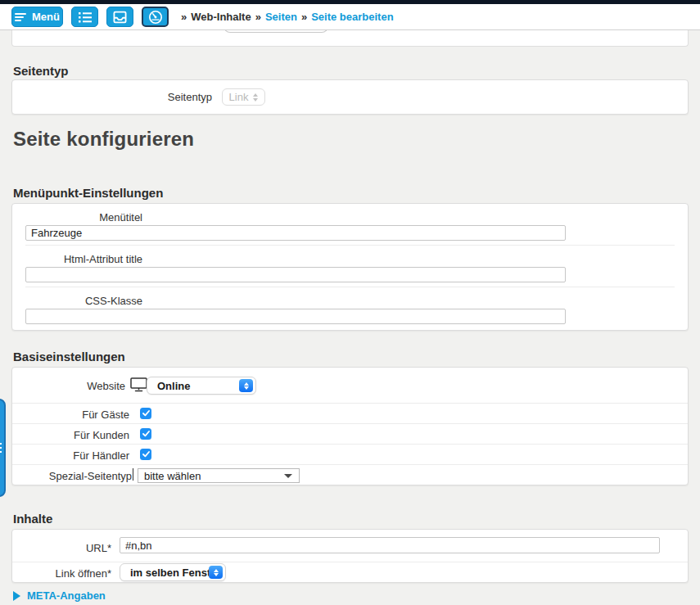  I want to click on top-dark-bar, so click(350, 2).